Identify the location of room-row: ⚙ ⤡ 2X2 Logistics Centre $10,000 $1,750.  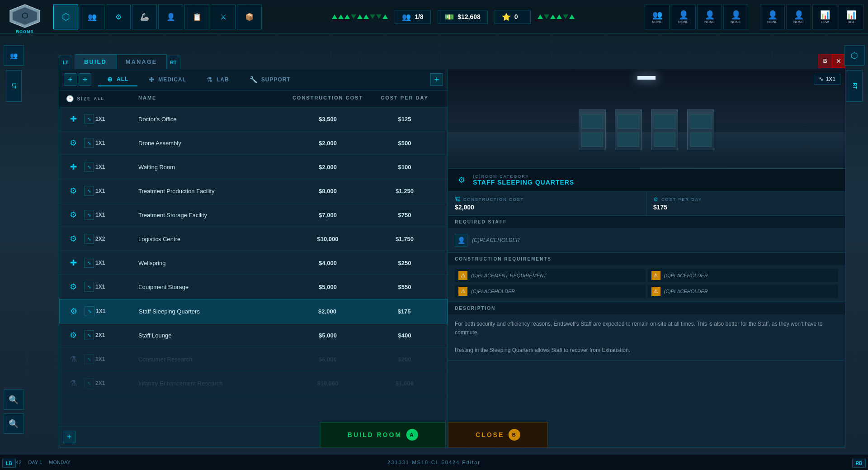
(253, 239).